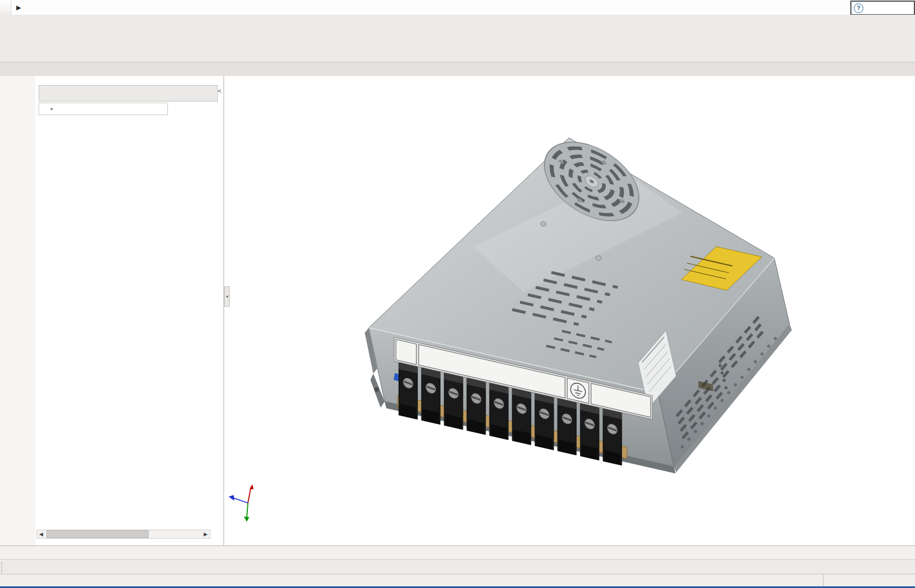 This screenshot has width=915, height=588. I want to click on menu-flyout-arrow-icon: ▶, so click(19, 7).